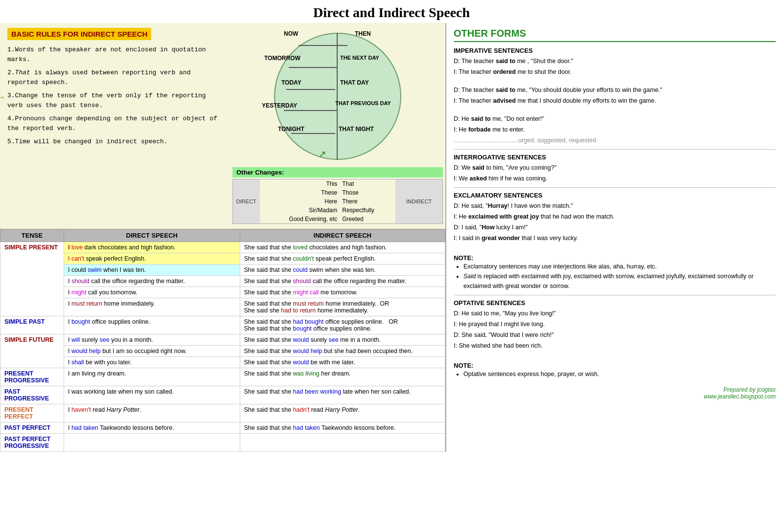 This screenshot has width=783, height=532. What do you see at coordinates (363, 103) in the screenshot?
I see `that-prev-label: THAT PREVIOUS DAY` at bounding box center [363, 103].